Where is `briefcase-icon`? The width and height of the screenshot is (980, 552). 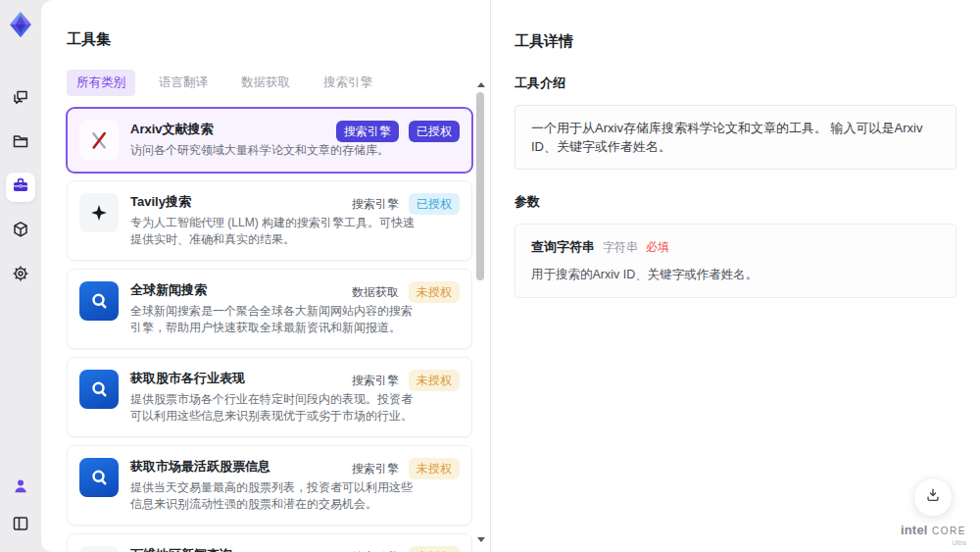 briefcase-icon is located at coordinates (21, 187).